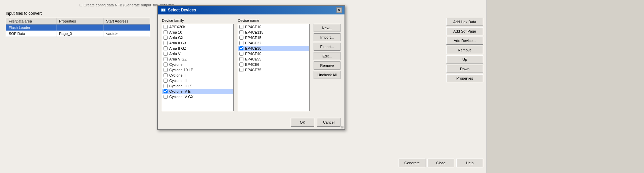  I want to click on table-row: Flash Loader, so click(78, 28).